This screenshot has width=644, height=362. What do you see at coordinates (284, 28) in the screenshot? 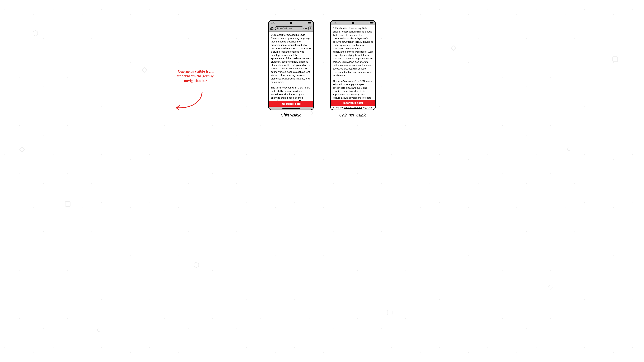
I see `url-text: https://web.dev/` at bounding box center [284, 28].